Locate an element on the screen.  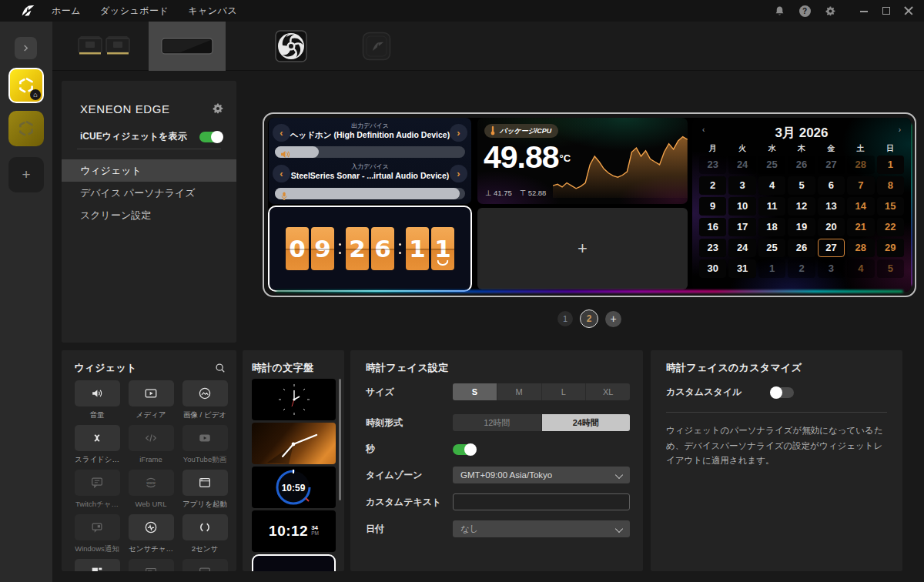
size-option-s: S is located at coordinates (475, 392).